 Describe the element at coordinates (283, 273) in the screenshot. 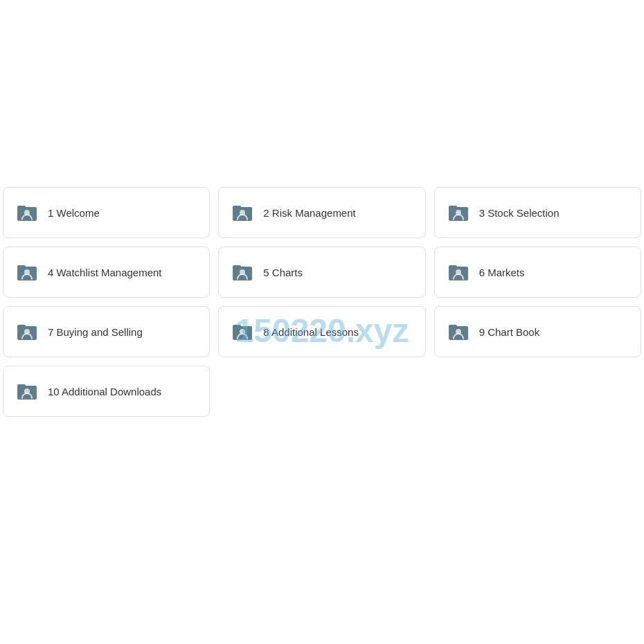

I see `course-label-5: 5 Charts` at that location.